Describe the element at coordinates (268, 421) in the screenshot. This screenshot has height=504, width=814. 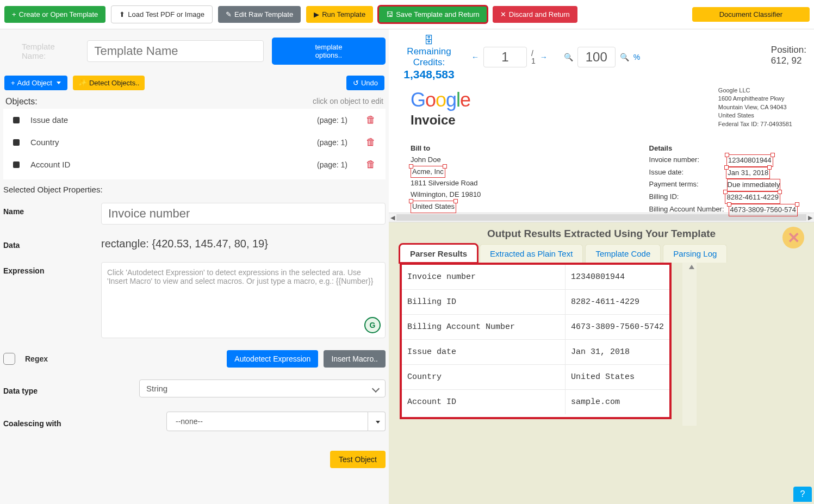
I see `coalescing-select: --none--` at that location.